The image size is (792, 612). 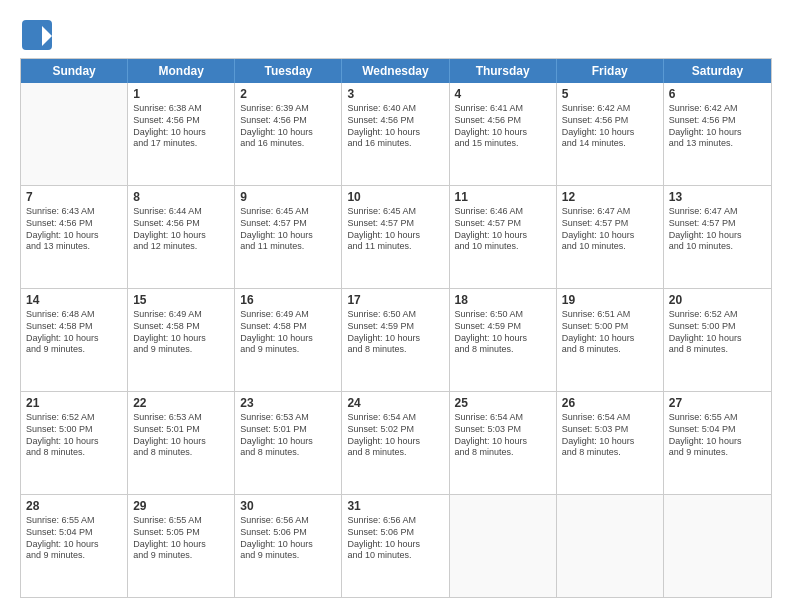 I want to click on calendar-cell: 13Sunrise: 6:47 AM Sunset: 4:57 PM Dayli…, so click(x=718, y=237).